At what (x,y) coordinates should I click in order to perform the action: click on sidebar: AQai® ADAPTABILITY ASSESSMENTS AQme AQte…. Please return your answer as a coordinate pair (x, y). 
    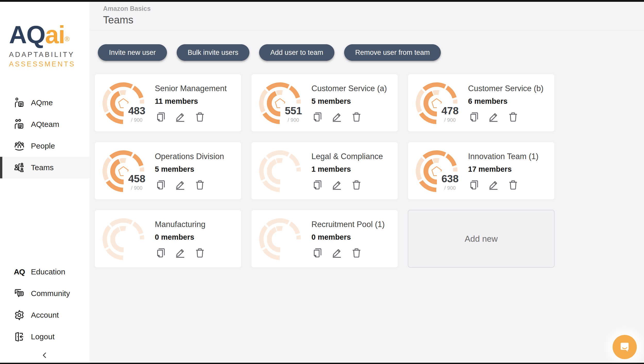
    Looking at the image, I should click on (45, 182).